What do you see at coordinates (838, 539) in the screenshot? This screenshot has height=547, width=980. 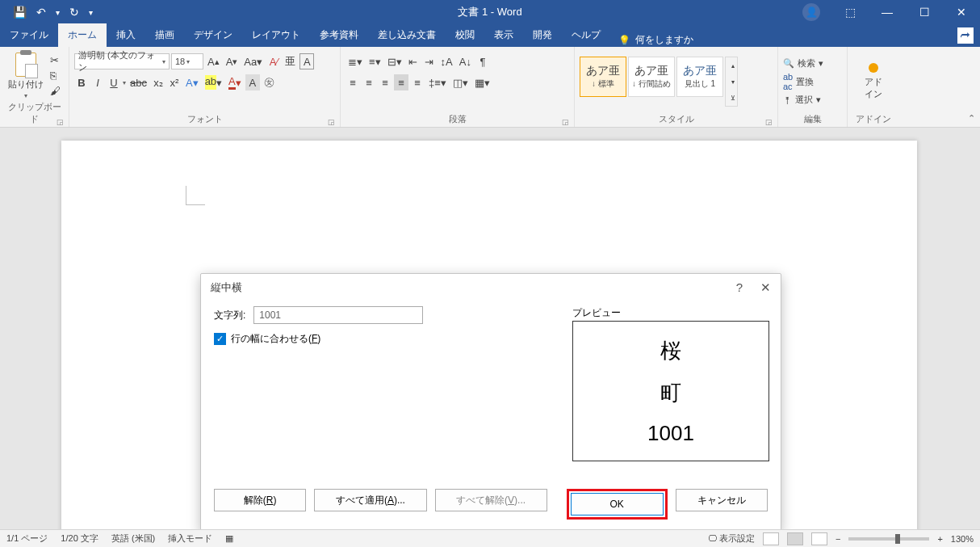 I see `zoom-out-button: −` at bounding box center [838, 539].